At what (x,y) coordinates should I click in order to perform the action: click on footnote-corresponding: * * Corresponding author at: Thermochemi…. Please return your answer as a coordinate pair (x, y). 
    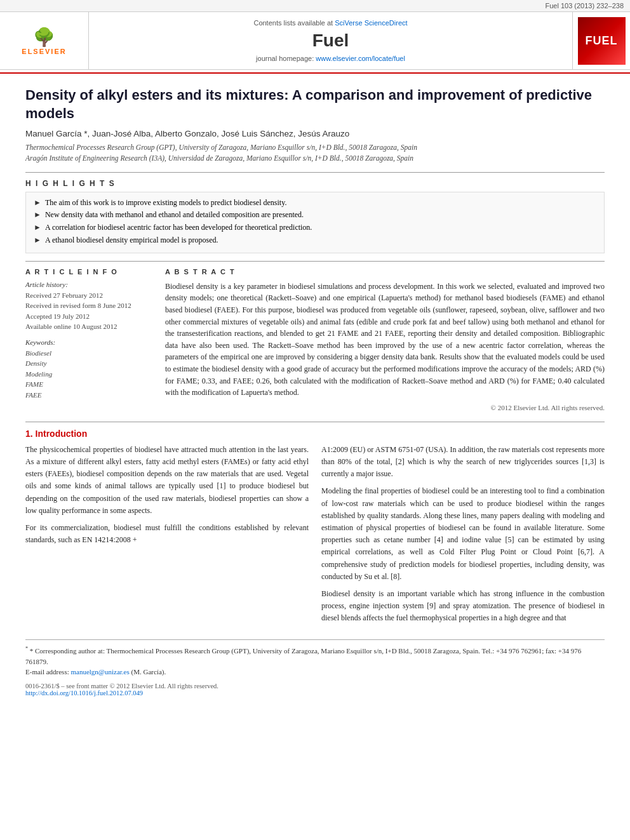
    Looking at the image, I should click on (315, 656).